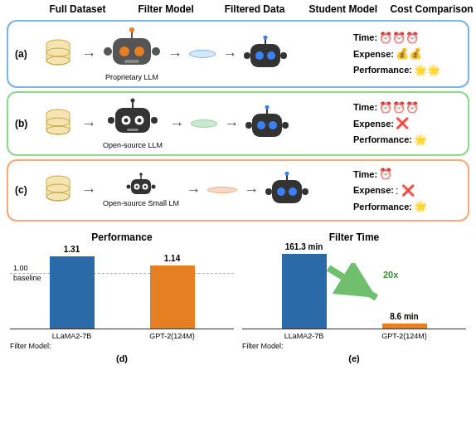 The width and height of the screenshot is (476, 448). Describe the element at coordinates (122, 297) in the screenshot. I see `chart-performance: Performance 1.00 baseline 1.31 1.14 LLaM…` at that location.